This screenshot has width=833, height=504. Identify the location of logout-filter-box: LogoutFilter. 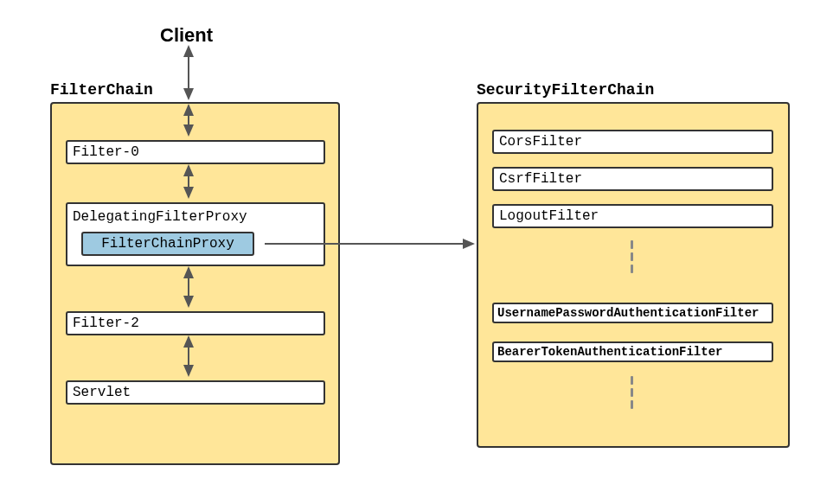
(633, 216).